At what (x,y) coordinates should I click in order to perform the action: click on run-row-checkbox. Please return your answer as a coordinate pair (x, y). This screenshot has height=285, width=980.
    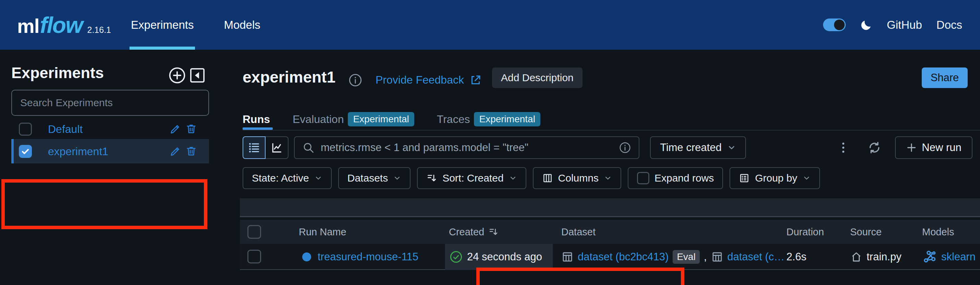
    Looking at the image, I should click on (254, 256).